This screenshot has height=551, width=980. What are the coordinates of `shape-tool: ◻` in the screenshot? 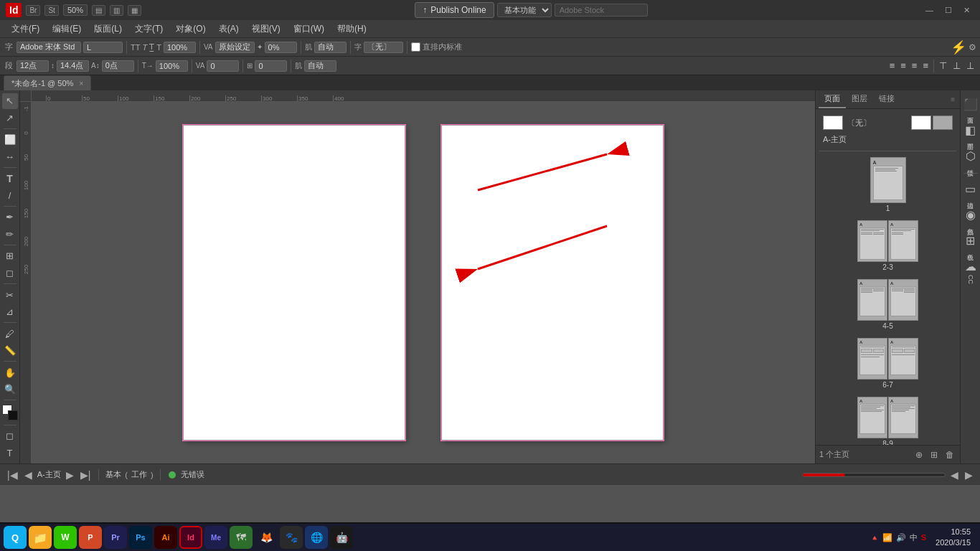 It's located at (10, 273).